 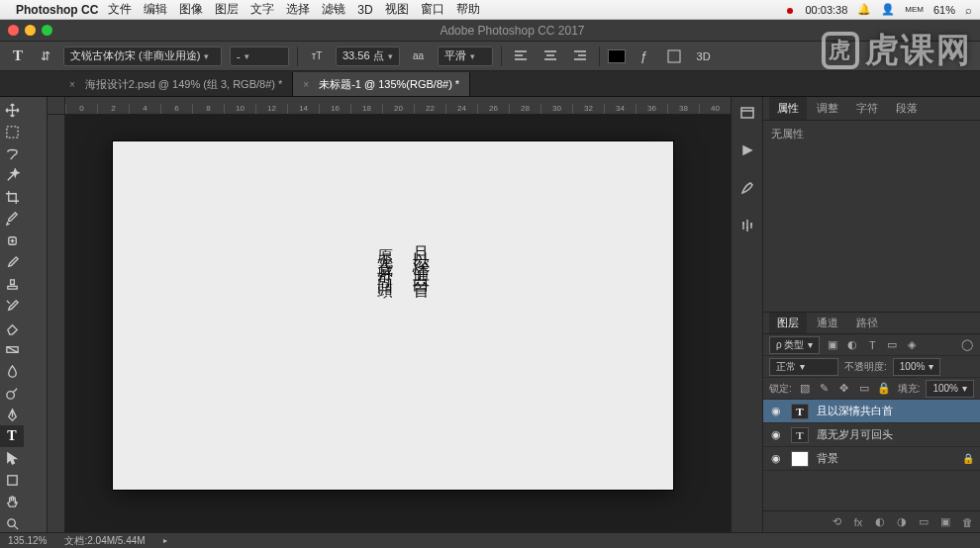 What do you see at coordinates (907, 109) in the screenshot?
I see `tab-paragraph: 段落` at bounding box center [907, 109].